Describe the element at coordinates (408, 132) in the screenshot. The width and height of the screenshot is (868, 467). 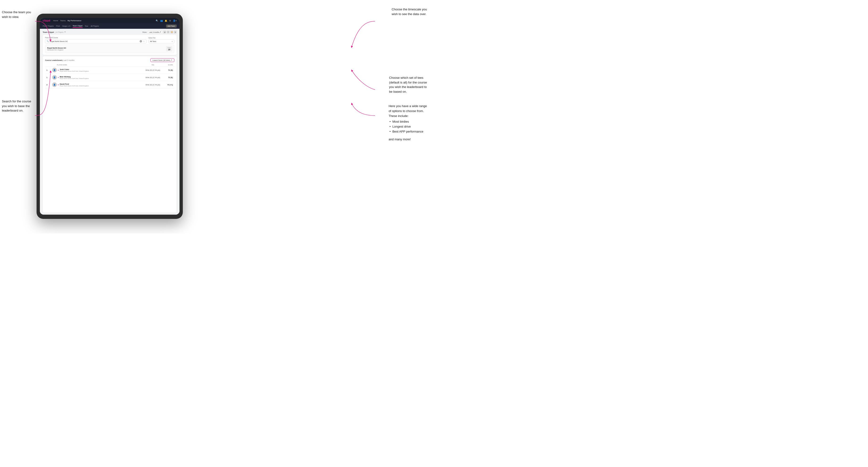
I see `option-app: Best APP performance` at that location.